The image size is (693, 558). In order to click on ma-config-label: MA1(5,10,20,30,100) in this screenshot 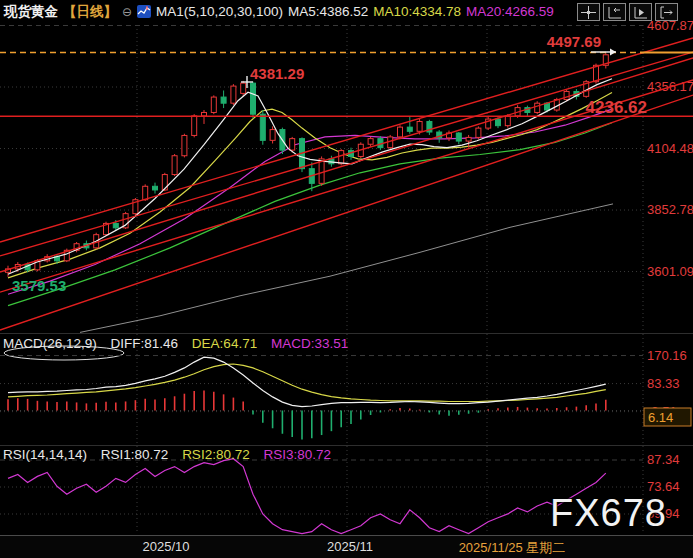, I will do `click(220, 12)`.